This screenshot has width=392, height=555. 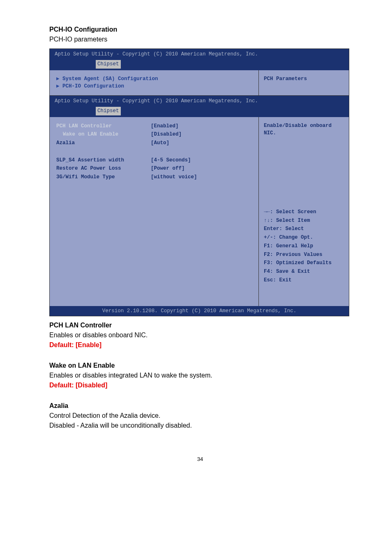 I want to click on bios2-tab-chipset: Chipset, so click(x=108, y=111).